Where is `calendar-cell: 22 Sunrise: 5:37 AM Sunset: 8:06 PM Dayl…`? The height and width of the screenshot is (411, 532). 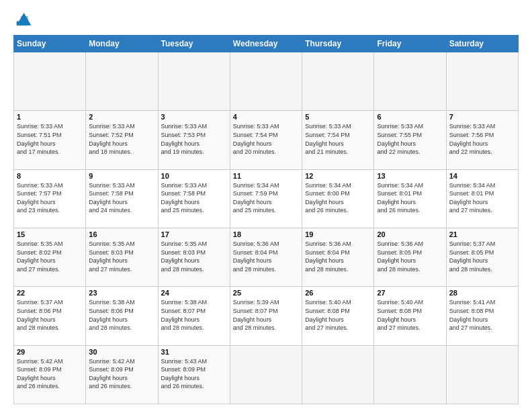
calendar-cell: 22 Sunrise: 5:37 AM Sunset: 8:06 PM Dayl… is located at coordinates (50, 316).